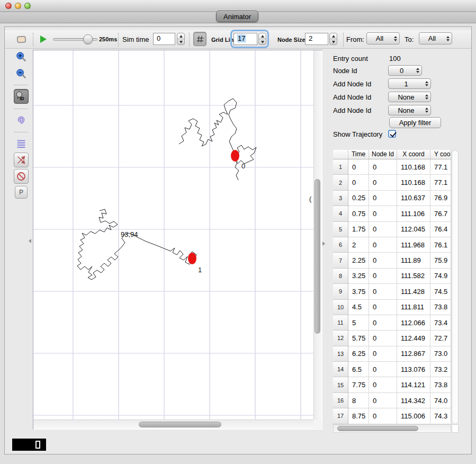 The width and height of the screenshot is (476, 464). I want to click on table-cell: 6.25, so click(359, 354).